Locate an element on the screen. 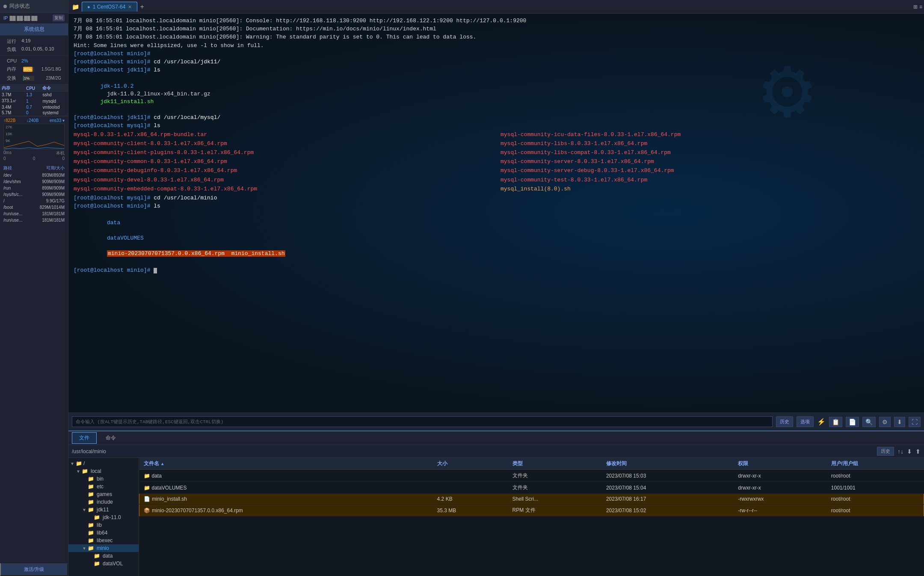 The height and width of the screenshot is (576, 924). tree-item: 📁bin is located at coordinates (104, 479).